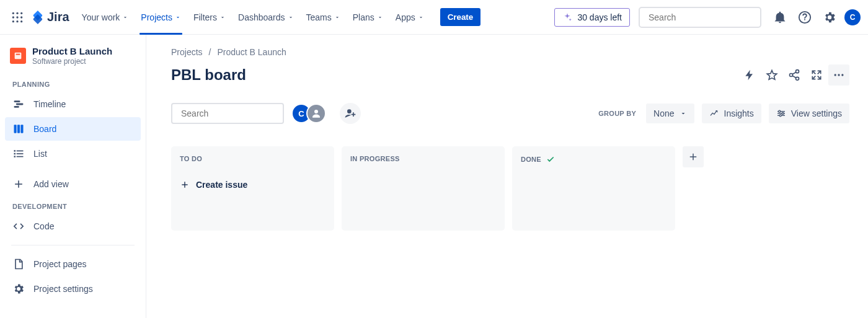 The image size is (868, 318). What do you see at coordinates (210, 17) in the screenshot?
I see `nav-filters: Filters` at bounding box center [210, 17].